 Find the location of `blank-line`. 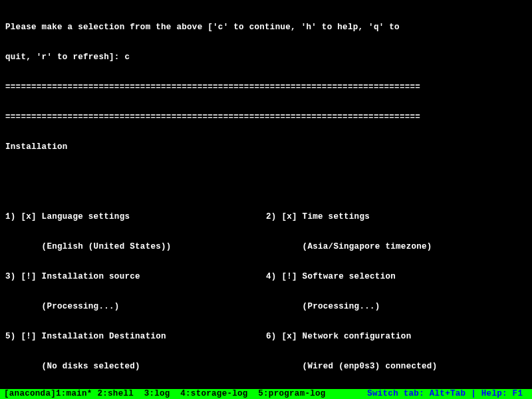

blank-line is located at coordinates (266, 177).